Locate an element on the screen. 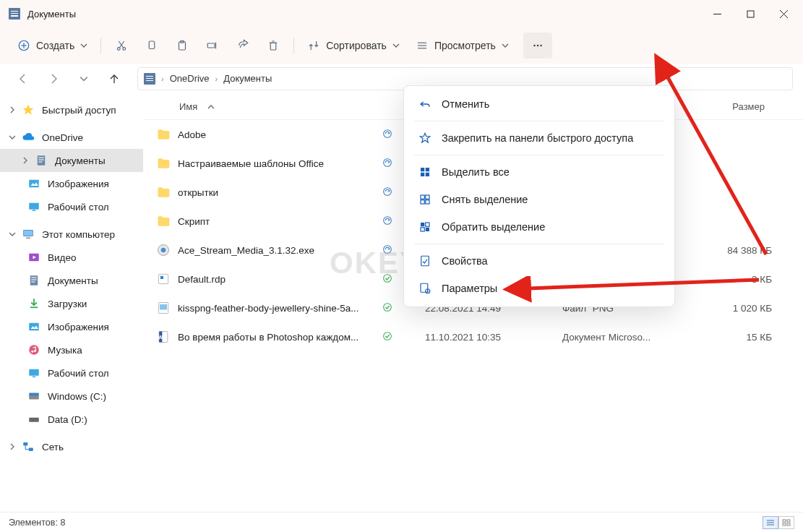 Image resolution: width=803 pixels, height=532 pixels. sidebar-item-label: Загрузки is located at coordinates (67, 304).